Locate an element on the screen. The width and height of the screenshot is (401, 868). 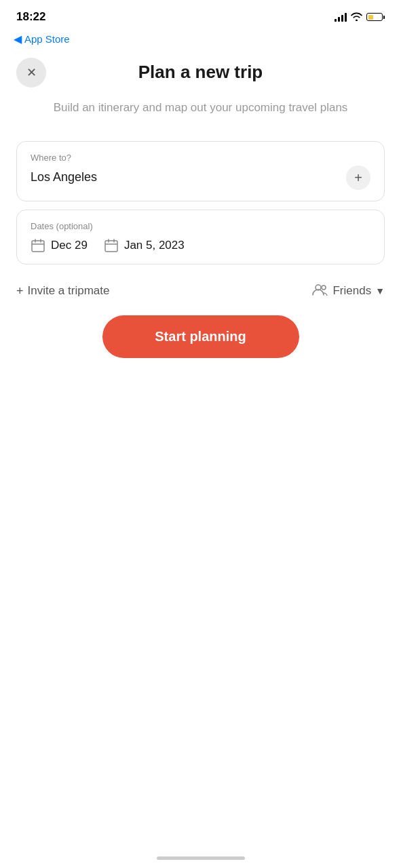
status-bar: 18:22 is located at coordinates (201, 15).